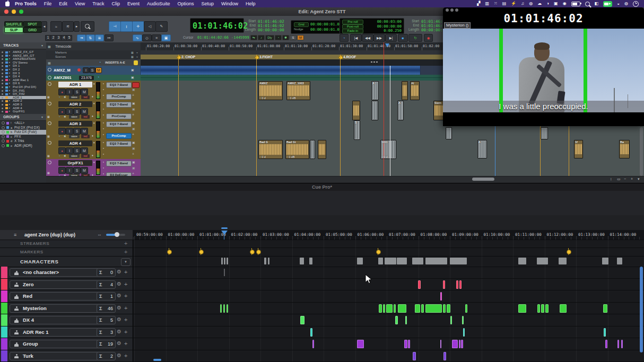  Describe the element at coordinates (322, 4) in the screenshot. I see `macos-menubar: Pro ToolsFileEditViewTrackClipEventAudio…` at that location.